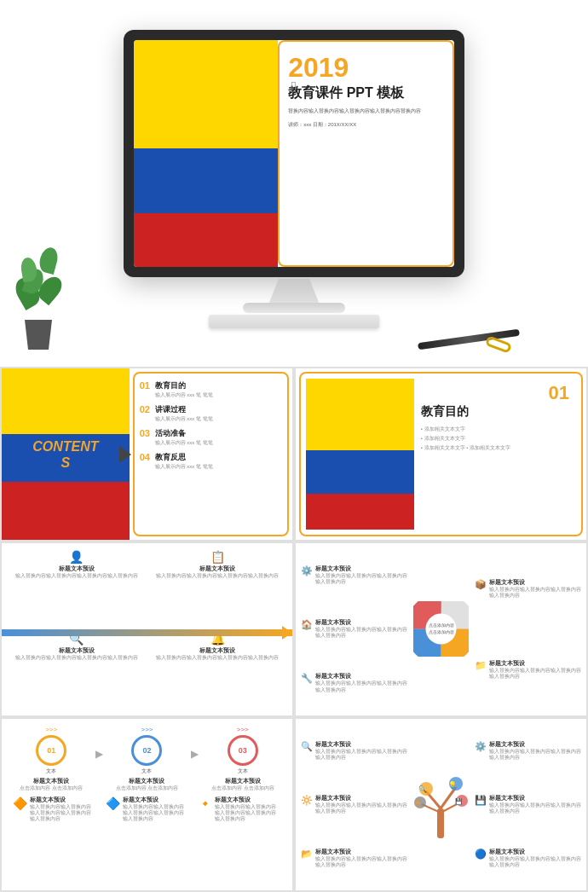  What do you see at coordinates (495, 438) in the screenshot?
I see `edu-bullet-2: • 添加相关文本文字` at bounding box center [495, 438].